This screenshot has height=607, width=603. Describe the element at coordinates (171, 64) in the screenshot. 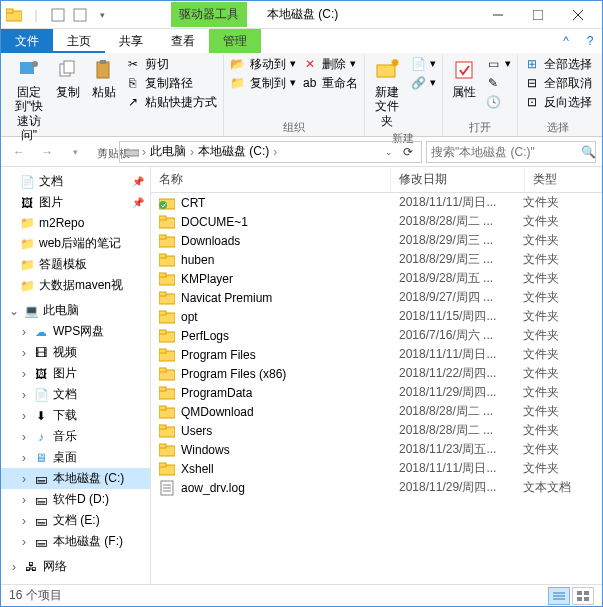

I see `cut-button: ✂剪切` at that location.